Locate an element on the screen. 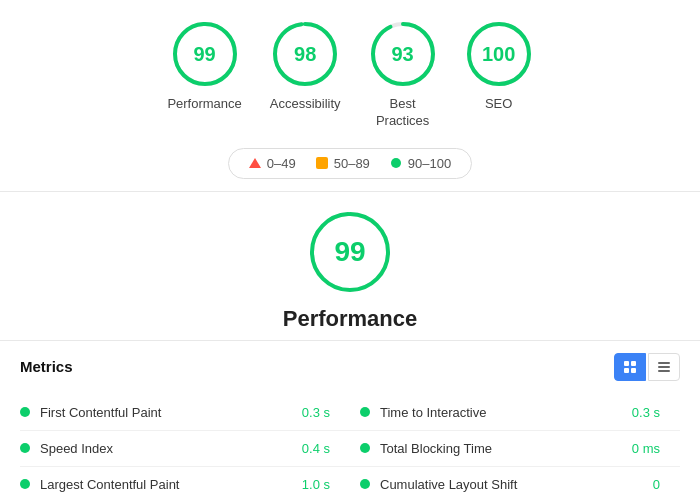 The height and width of the screenshot is (500, 700). legend-fail-range: 0–49 is located at coordinates (282, 164).